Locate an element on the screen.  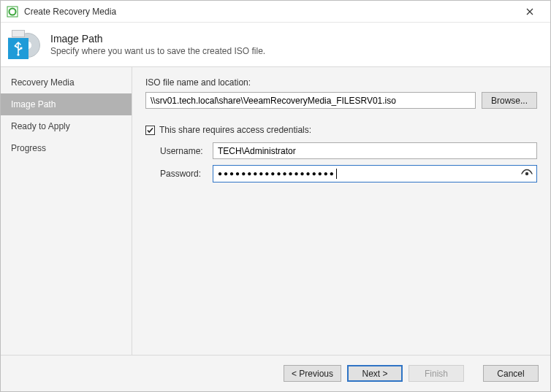
username-label: Username: is located at coordinates (186, 151).